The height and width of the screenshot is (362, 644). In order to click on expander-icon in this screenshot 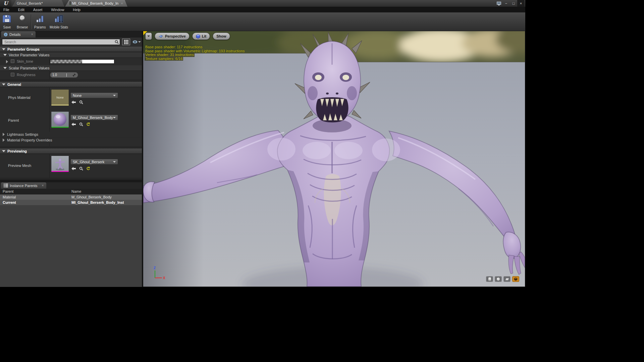, I will do `click(7, 62)`.